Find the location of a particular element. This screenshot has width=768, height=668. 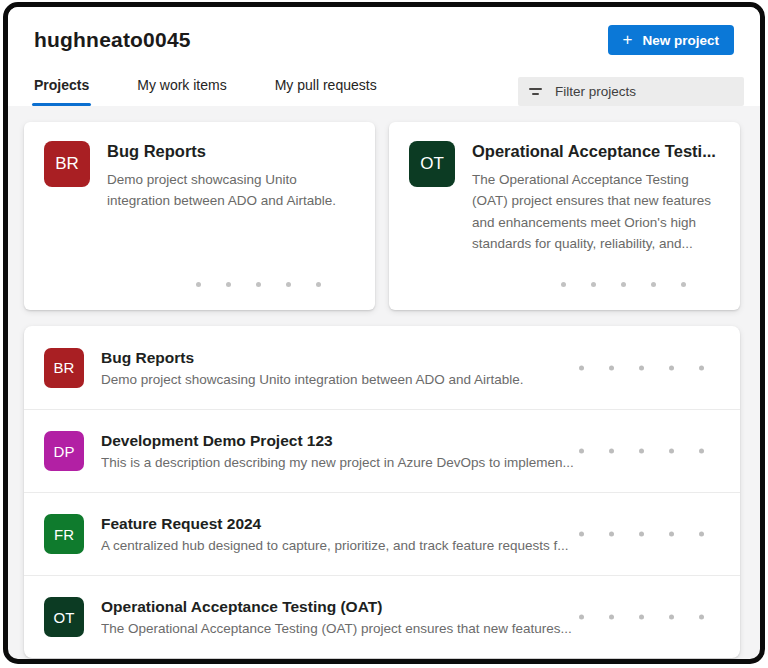

new-project-button: + New project is located at coordinates (671, 40).